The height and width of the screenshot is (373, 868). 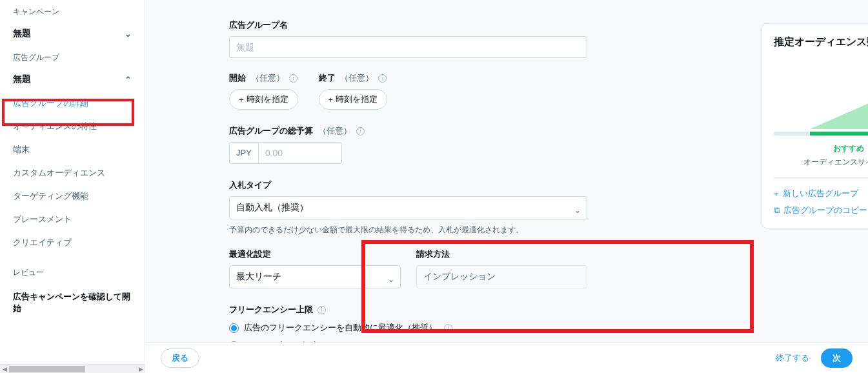 What do you see at coordinates (237, 78) in the screenshot?
I see `start-label: 開始` at bounding box center [237, 78].